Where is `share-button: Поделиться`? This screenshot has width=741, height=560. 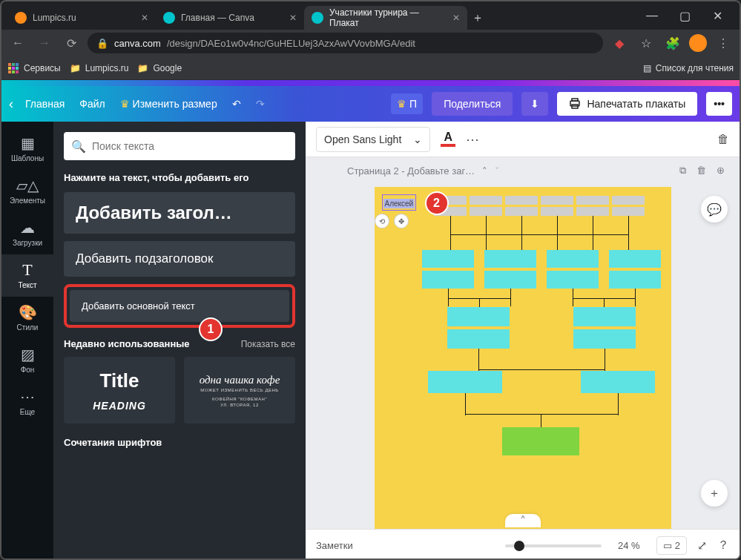 share-button: Поделиться is located at coordinates (472, 104).